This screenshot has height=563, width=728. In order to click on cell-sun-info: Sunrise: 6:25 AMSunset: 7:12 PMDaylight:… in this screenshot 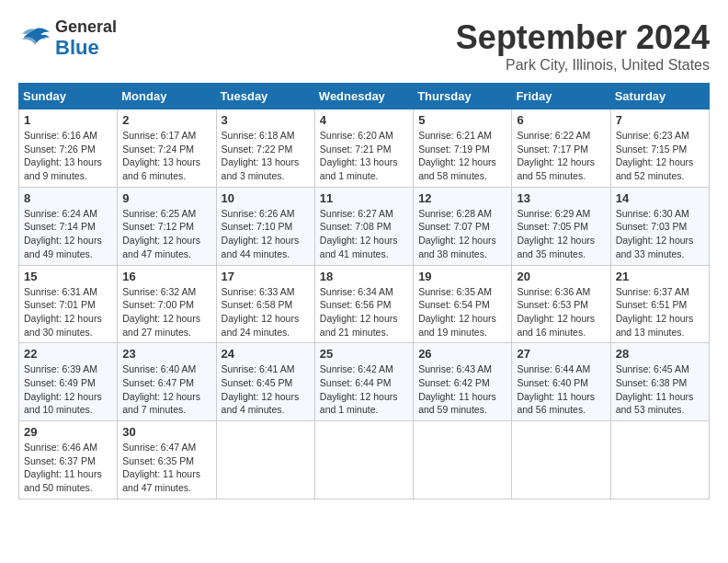, I will do `click(166, 234)`.